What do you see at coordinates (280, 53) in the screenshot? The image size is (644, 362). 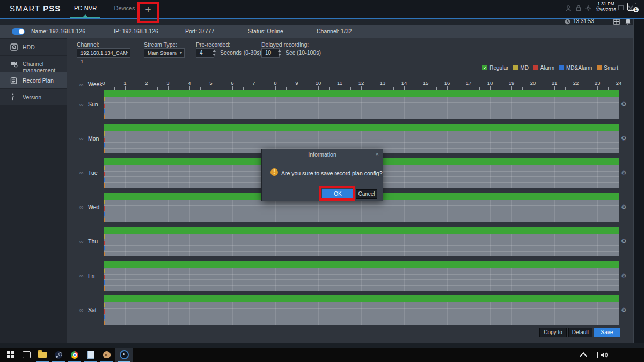 I see `delayed-recording-stepper` at bounding box center [280, 53].